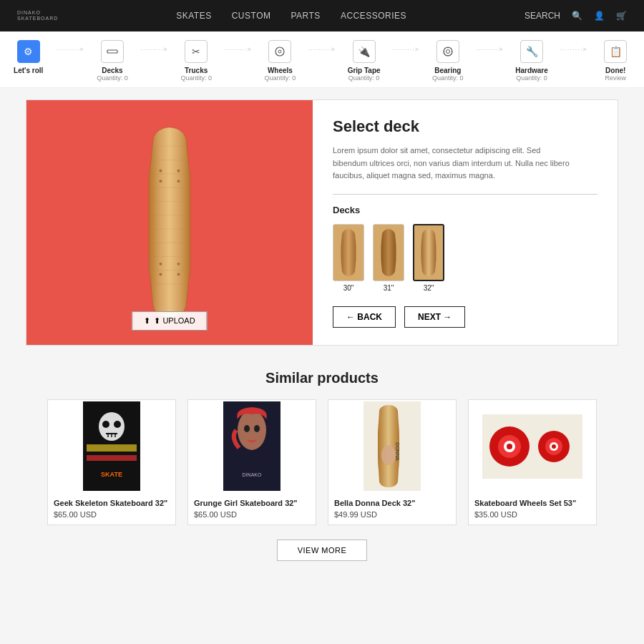  I want to click on product-card-0: SKATE Geek Skeleton Skateboard 32" $65.0…, so click(112, 462).